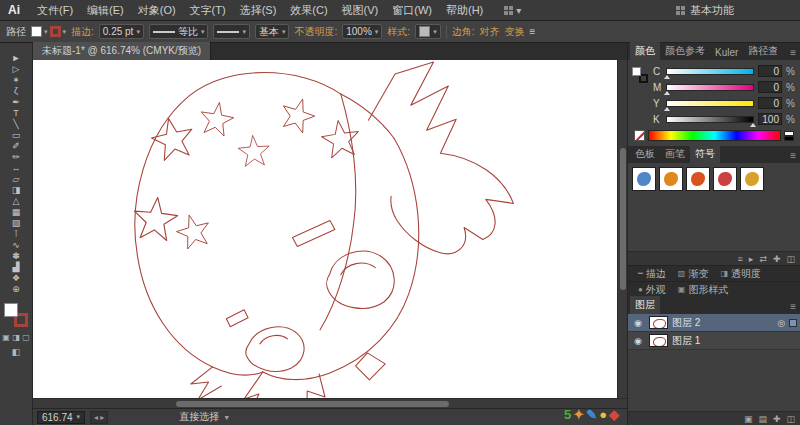 This screenshot has height=425, width=800. Describe the element at coordinates (11, 310) in the screenshot. I see `fill-color-box` at that location.